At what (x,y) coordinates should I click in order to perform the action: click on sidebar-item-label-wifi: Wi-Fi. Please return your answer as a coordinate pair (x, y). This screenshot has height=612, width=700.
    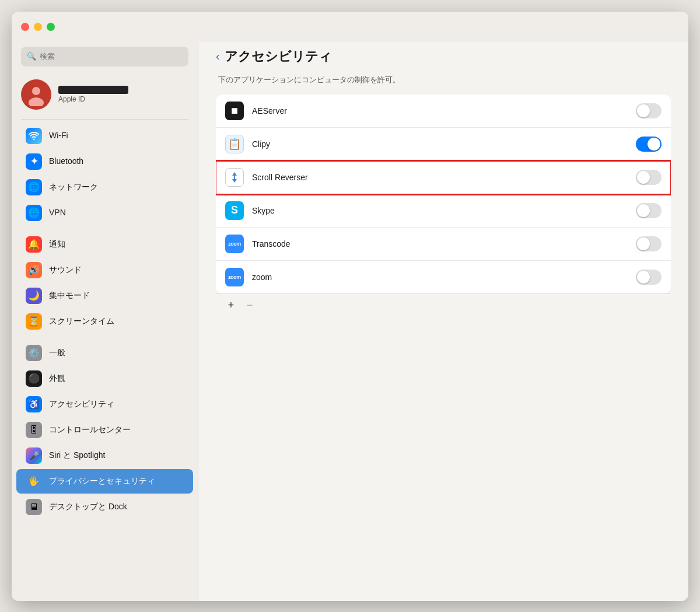
    Looking at the image, I should click on (58, 135).